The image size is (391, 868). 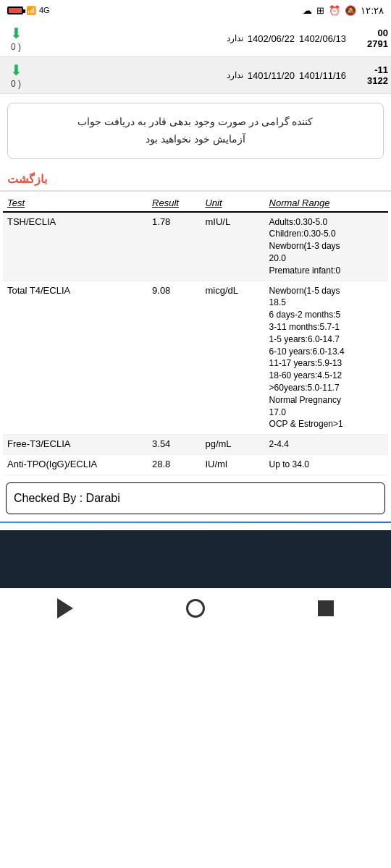 I want to click on record-dates-1: ندارد 1402/06/22 1402/06/13, so click(x=190, y=39).